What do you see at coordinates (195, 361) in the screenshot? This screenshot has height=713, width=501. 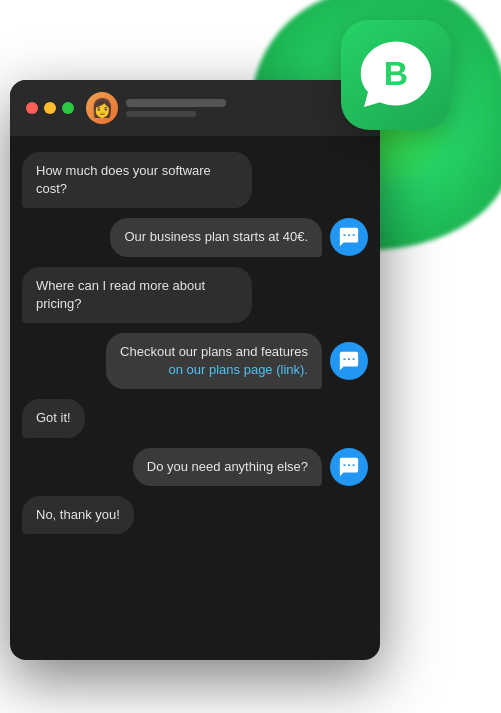 I see `message-row-4: Checkout our plans and features on our p…` at bounding box center [195, 361].